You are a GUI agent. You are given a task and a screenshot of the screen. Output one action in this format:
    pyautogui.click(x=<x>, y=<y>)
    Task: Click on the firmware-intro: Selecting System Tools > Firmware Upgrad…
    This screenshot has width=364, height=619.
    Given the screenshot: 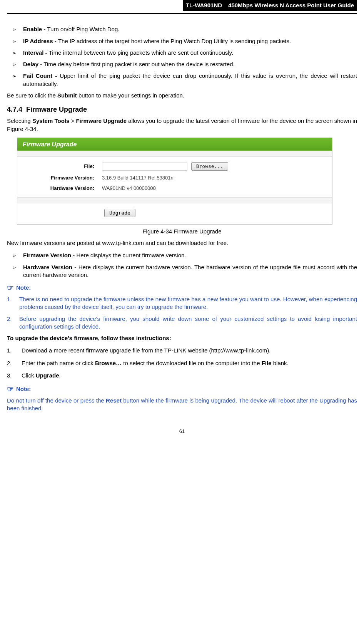 What is the action you would take?
    pyautogui.click(x=182, y=125)
    